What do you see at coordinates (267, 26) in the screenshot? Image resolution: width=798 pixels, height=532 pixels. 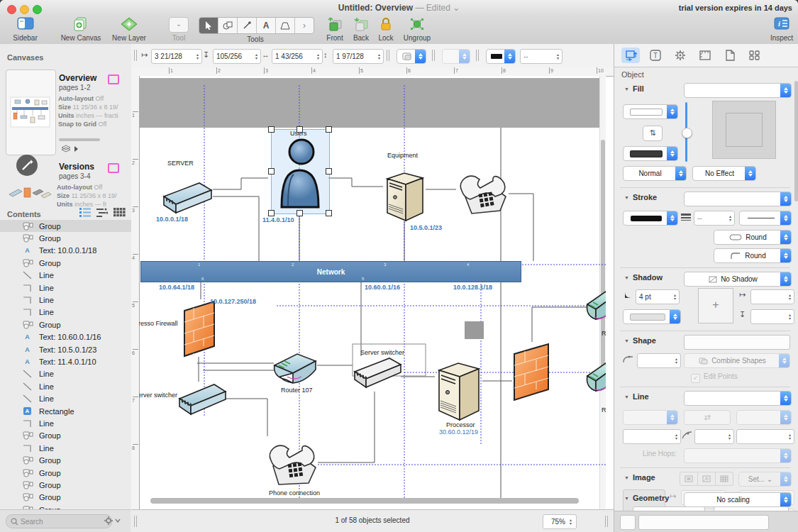 I see `text-tool-button: A` at bounding box center [267, 26].